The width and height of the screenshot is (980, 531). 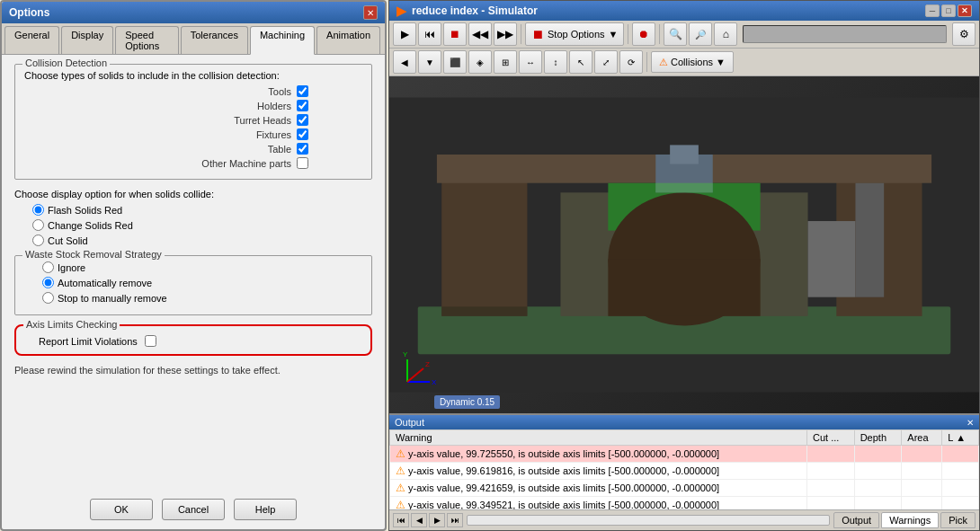 What do you see at coordinates (648, 520) in the screenshot?
I see `horizontal-scrollbar` at bounding box center [648, 520].